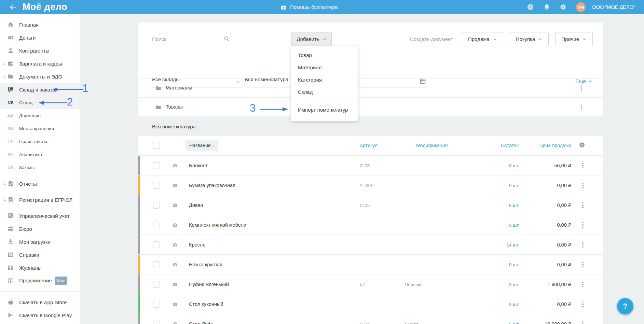 The image size is (644, 324). Describe the element at coordinates (547, 7) in the screenshot. I see `notifications-bell-icon` at that location.